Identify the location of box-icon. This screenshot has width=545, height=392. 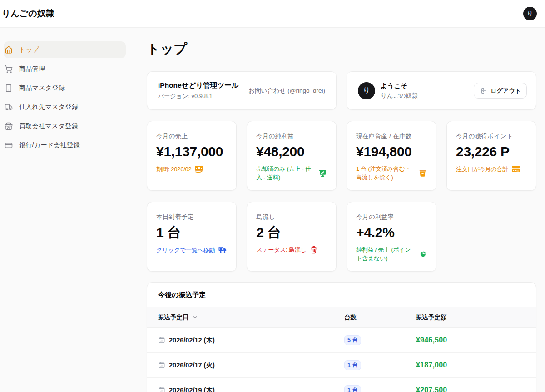
(422, 174).